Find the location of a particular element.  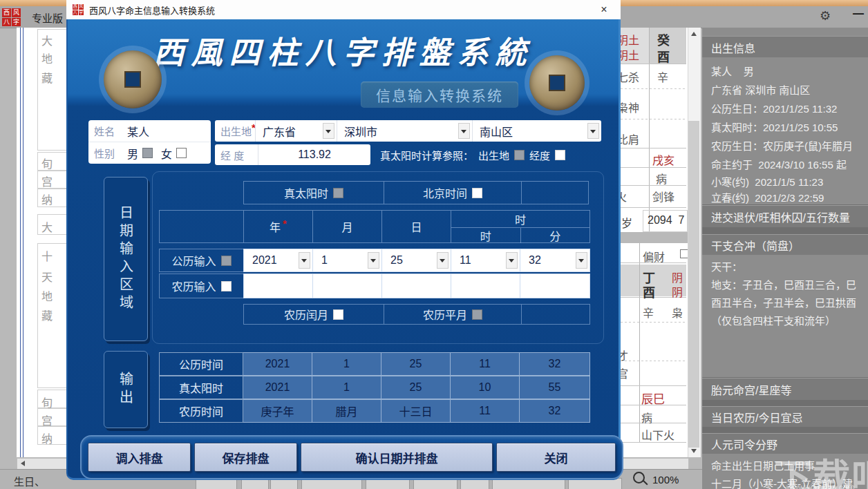

pillar-text: 辛 is located at coordinates (648, 312).